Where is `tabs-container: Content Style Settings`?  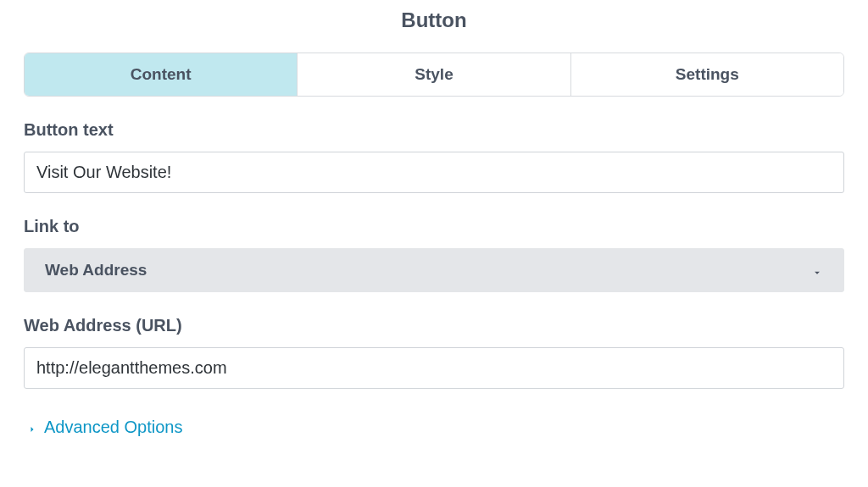 tabs-container: Content Style Settings is located at coordinates (434, 75).